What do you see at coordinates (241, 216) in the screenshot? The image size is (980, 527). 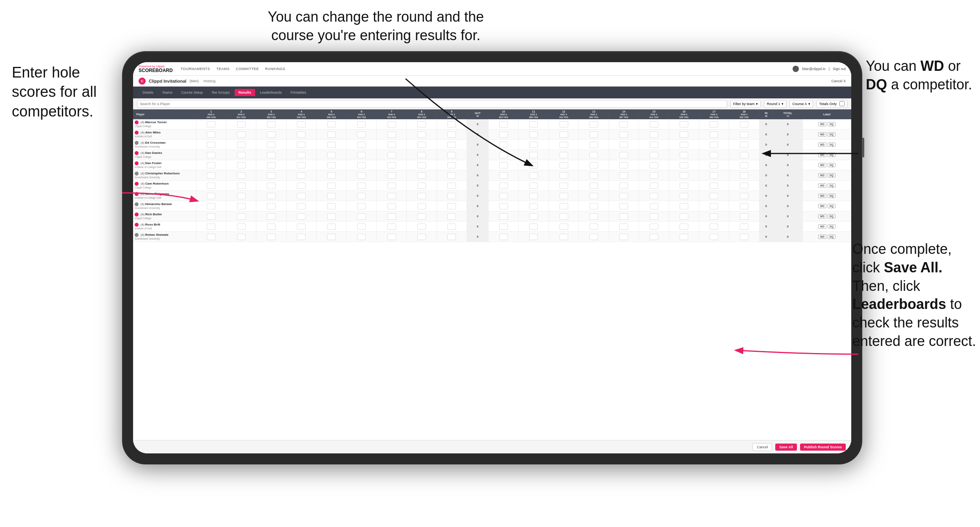 I see `hole-2-input` at bounding box center [241, 216].